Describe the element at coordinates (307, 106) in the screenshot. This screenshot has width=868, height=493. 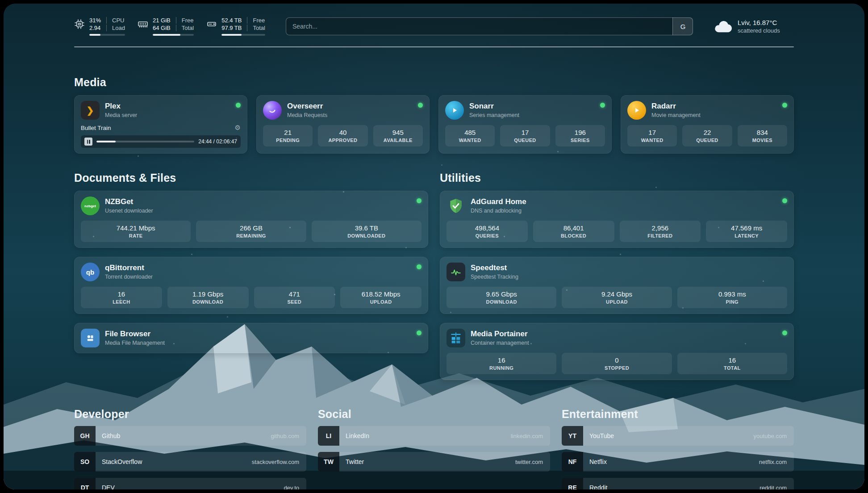
I see `card-title: Overseerr` at that location.